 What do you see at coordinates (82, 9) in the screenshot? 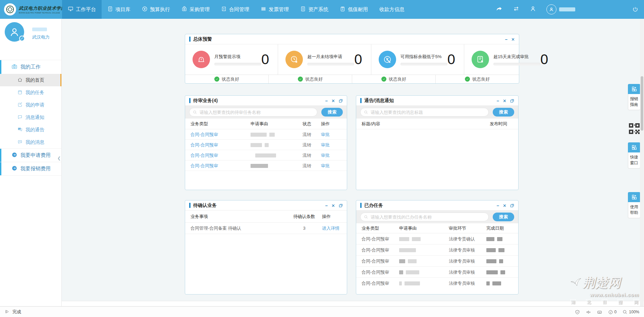
I see `nav-item-workbench: 工作平台` at bounding box center [82, 9].